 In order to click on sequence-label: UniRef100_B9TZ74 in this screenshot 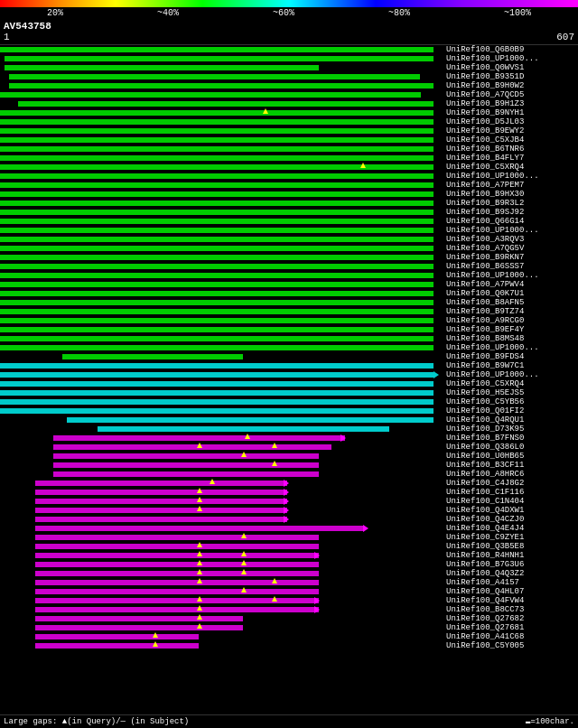, I will do `click(510, 312)`.